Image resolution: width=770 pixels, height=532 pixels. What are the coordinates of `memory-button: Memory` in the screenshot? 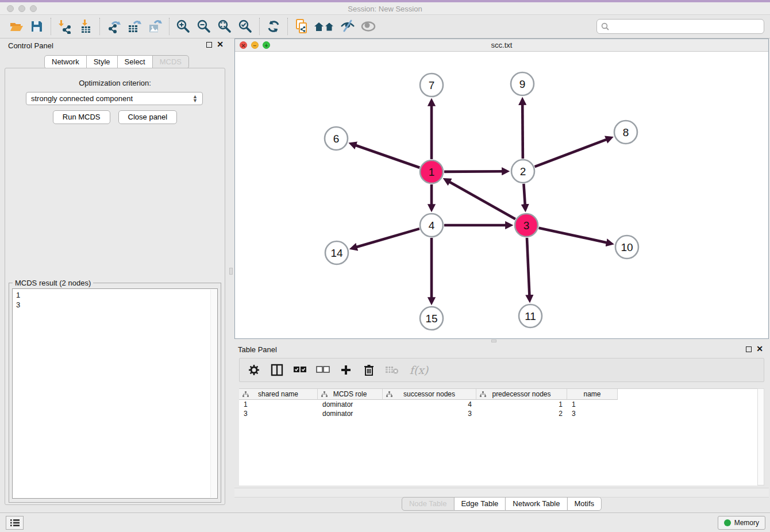 It's located at (741, 523).